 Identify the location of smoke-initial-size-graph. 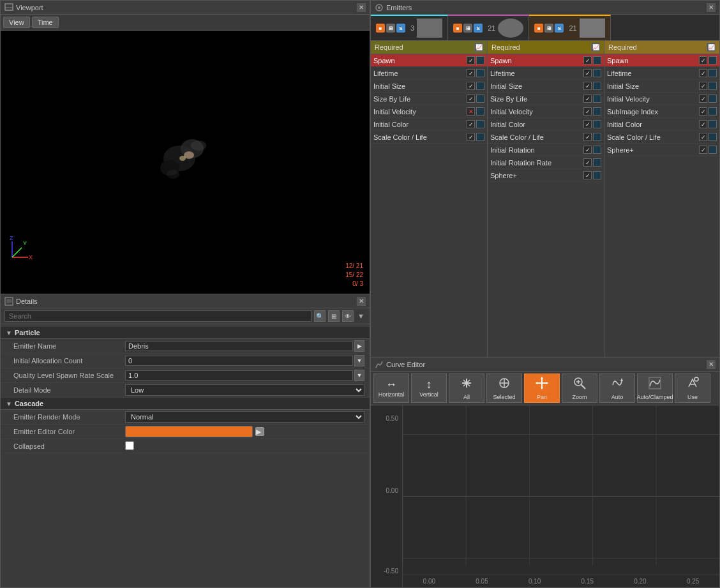
(597, 86).